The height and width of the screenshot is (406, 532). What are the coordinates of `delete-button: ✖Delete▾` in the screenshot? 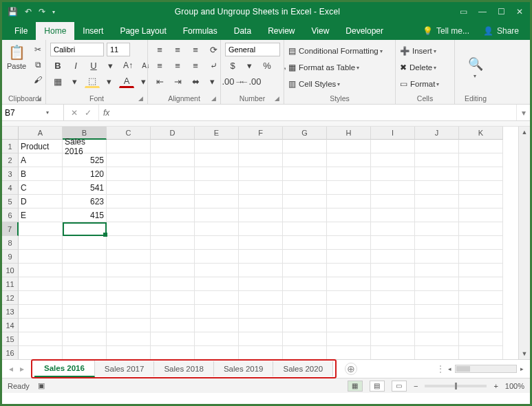 It's located at (418, 67).